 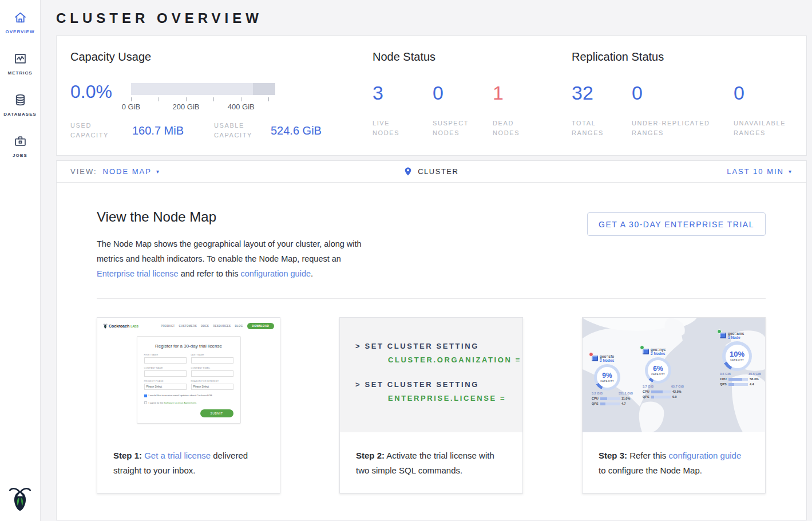 I want to click on node-map-description: The Node Map shows the geographical layo…, so click(x=233, y=259).